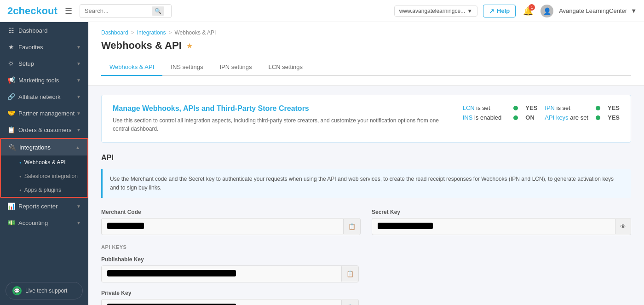 Image resolution: width=644 pixels, height=305 pixels. Describe the element at coordinates (567, 108) in the screenshot. I see `ipn-label: IPN is set` at that location.